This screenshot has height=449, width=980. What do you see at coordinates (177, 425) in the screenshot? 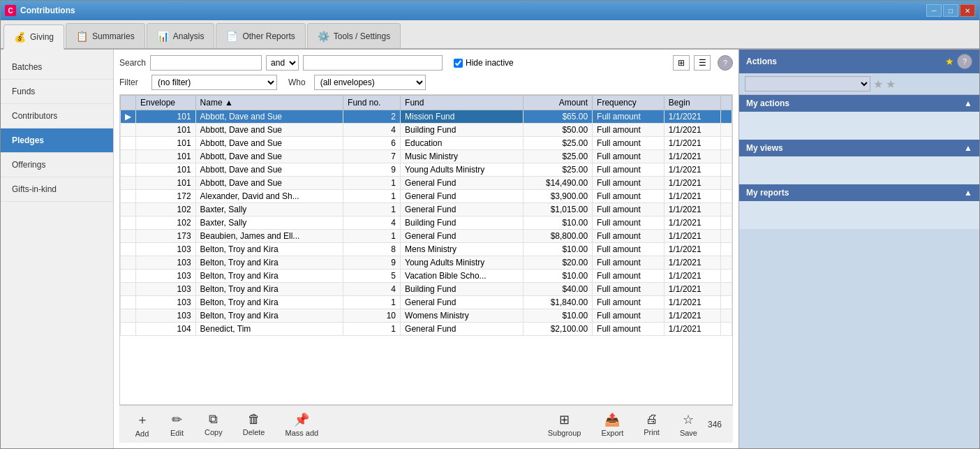
I see `edit-button: ✏ Edit` at bounding box center [177, 425].